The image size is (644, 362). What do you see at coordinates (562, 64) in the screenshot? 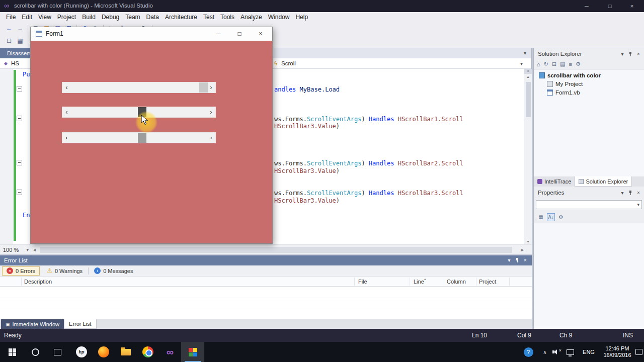
I see `files-icon: ▤` at bounding box center [562, 64].